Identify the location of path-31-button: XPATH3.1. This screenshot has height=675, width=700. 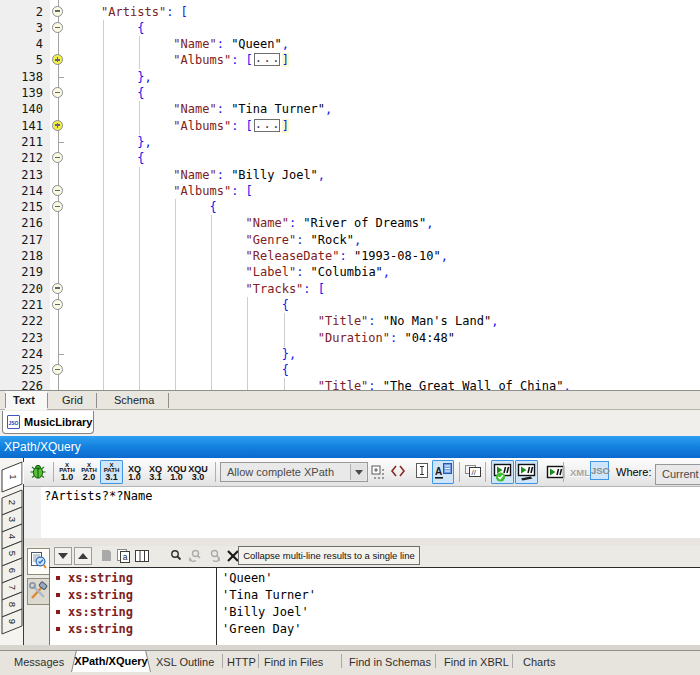
(112, 472).